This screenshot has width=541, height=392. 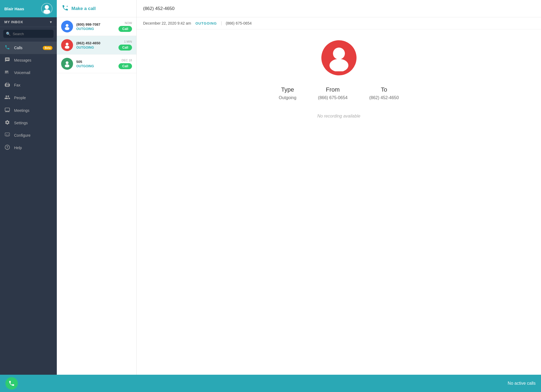 I want to click on sidebar-item-meetings: Meetings, so click(x=28, y=110).